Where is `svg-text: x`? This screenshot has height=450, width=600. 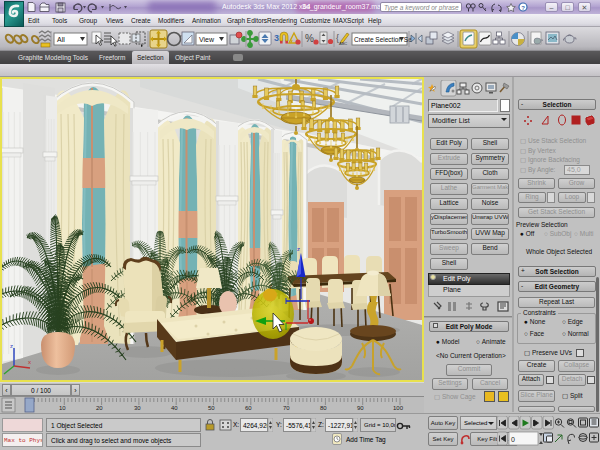 svg-text: x is located at coordinates (30, 362).